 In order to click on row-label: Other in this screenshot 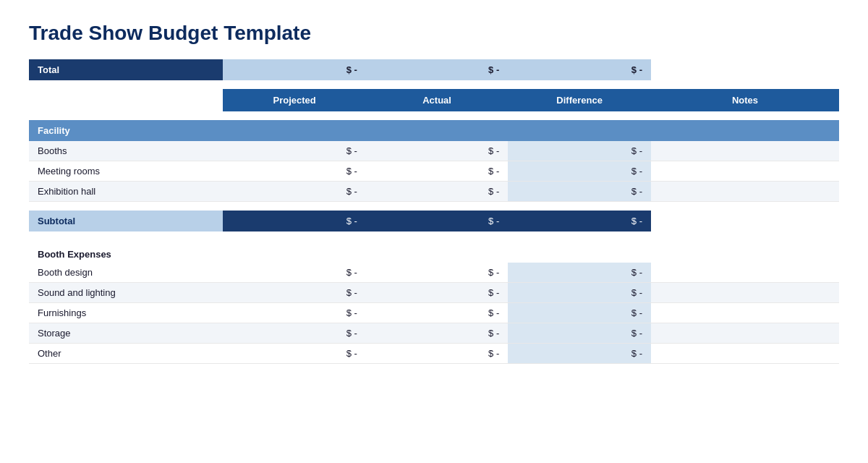, I will do `click(126, 353)`.